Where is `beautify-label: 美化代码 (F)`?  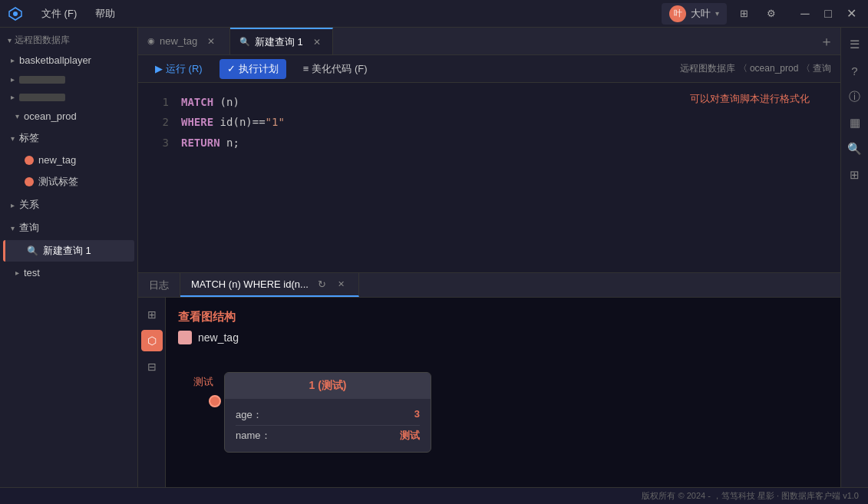 beautify-label: 美化代码 (F) is located at coordinates (339, 69).